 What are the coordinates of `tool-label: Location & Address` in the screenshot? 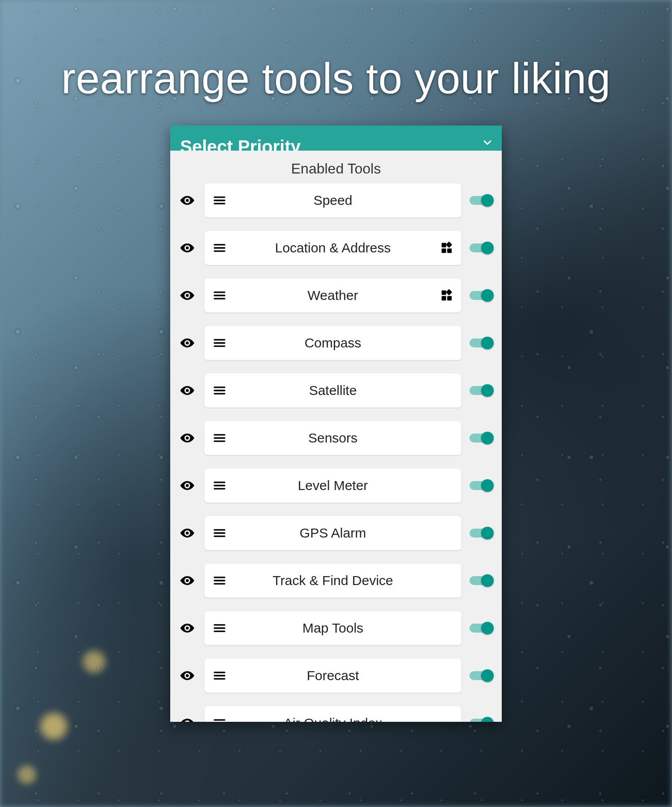 It's located at (333, 248).